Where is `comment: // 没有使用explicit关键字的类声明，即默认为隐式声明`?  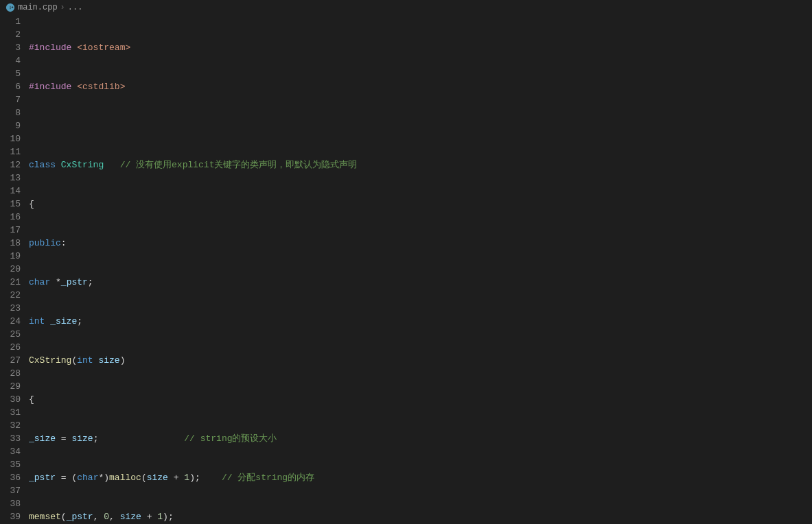 comment: // 没有使用explicit关键字的类声明，即默认为隐式声明 is located at coordinates (239, 165).